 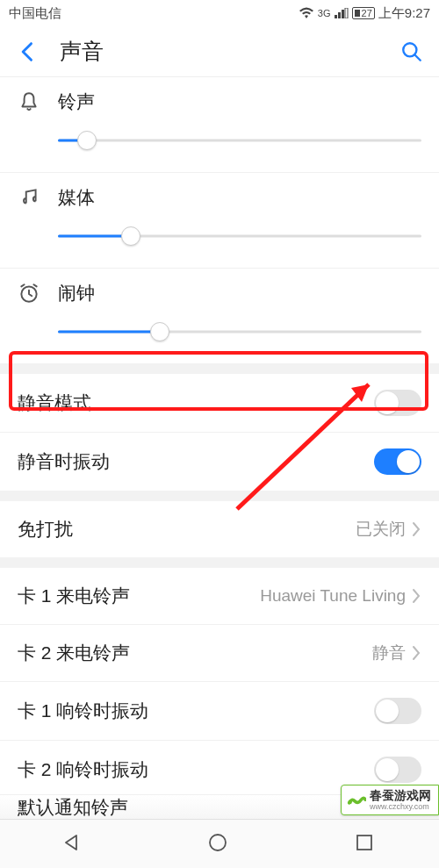 I want to click on silent-mode-label: 静音模式, so click(x=196, y=403).